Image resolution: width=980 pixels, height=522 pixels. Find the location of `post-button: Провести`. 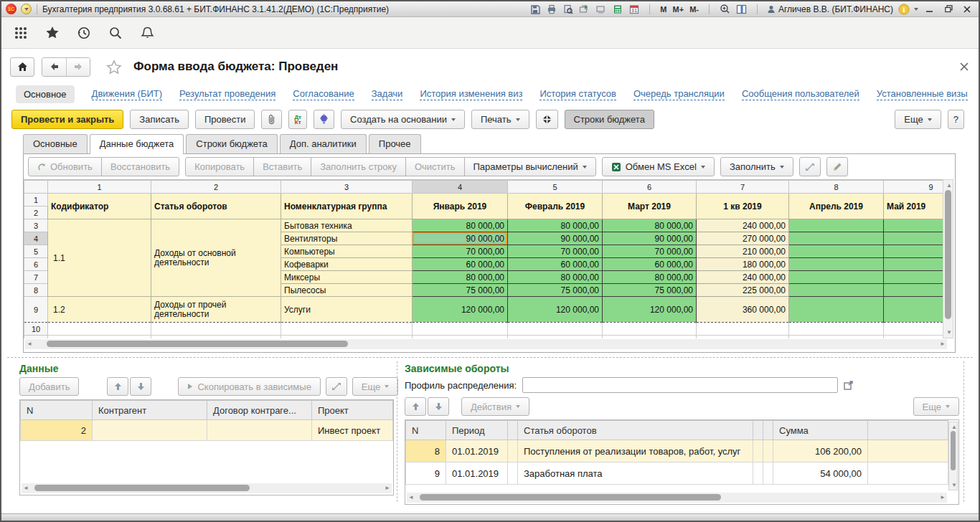

post-button: Провести is located at coordinates (225, 119).